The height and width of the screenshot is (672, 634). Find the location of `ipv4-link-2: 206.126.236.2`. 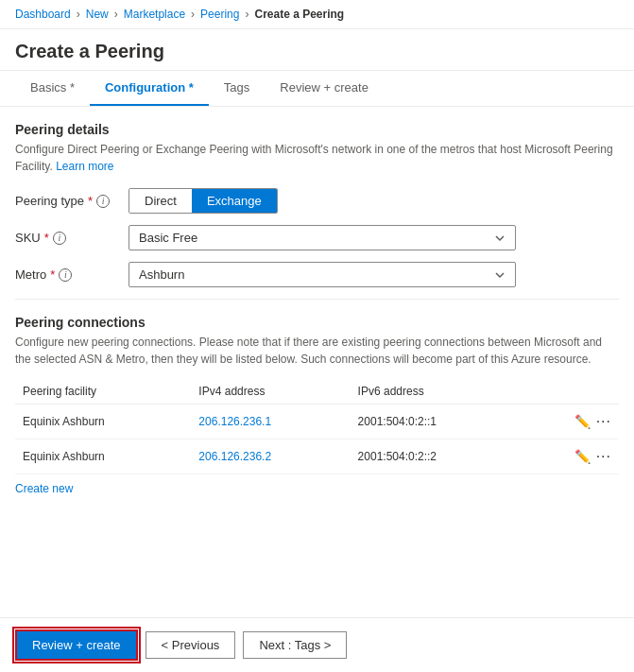

ipv4-link-2: 206.126.236.2 is located at coordinates (234, 457).